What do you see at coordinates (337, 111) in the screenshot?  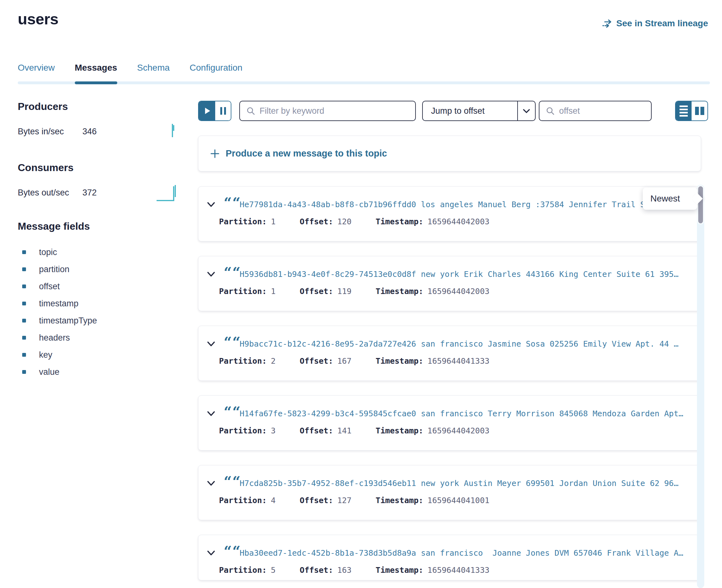 I see `filter-keyword-input` at bounding box center [337, 111].